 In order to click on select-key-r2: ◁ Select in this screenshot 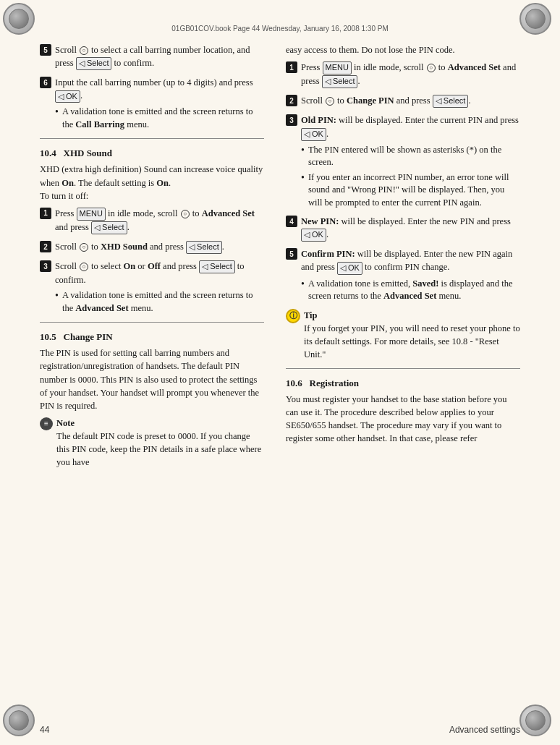, I will do `click(451, 101)`.